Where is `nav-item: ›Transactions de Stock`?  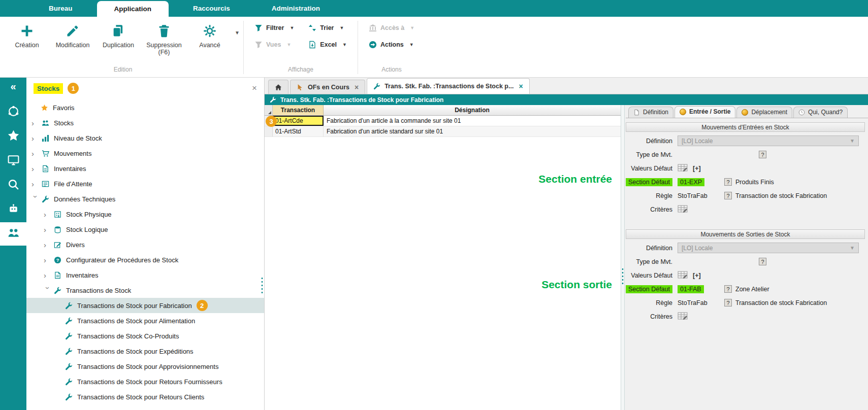
nav-item: ›Transactions de Stock is located at coordinates (145, 290).